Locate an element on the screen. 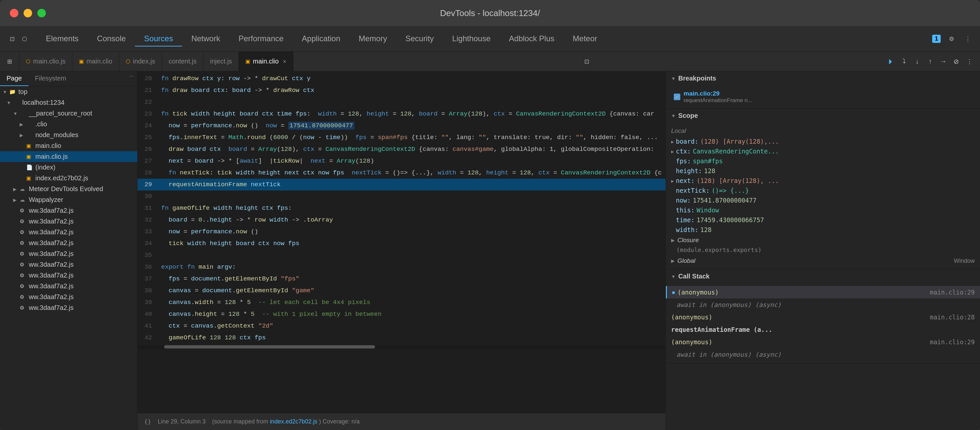 The height and width of the screenshot is (430, 980). step-over-btn: ⤵ is located at coordinates (904, 62).